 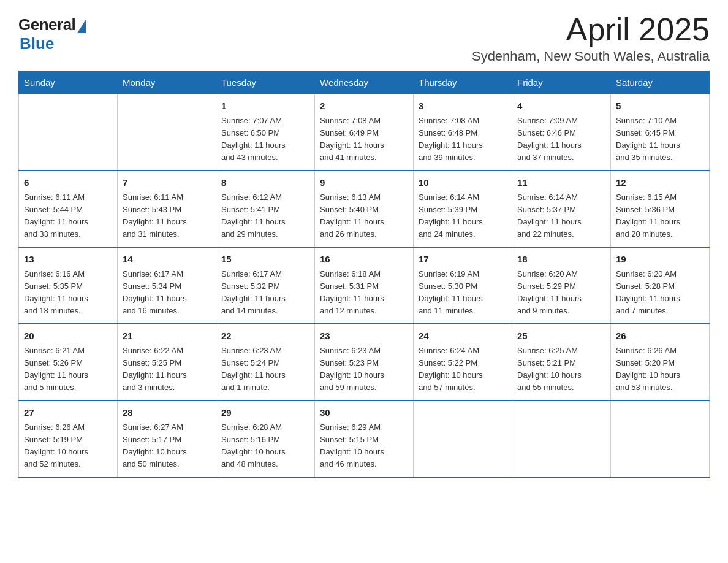 What do you see at coordinates (265, 446) in the screenshot?
I see `day-info: Sunrise: 6:28 AM Sunset: 5:16 PM Dayligh…` at bounding box center [265, 446].